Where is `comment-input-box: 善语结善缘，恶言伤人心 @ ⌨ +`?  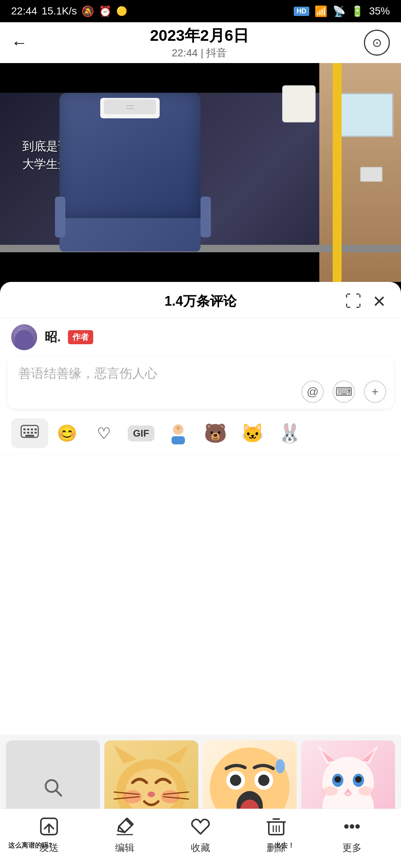
comment-input-box: 善语结善缘，恶言伤人心 @ ⌨ + is located at coordinates (200, 382).